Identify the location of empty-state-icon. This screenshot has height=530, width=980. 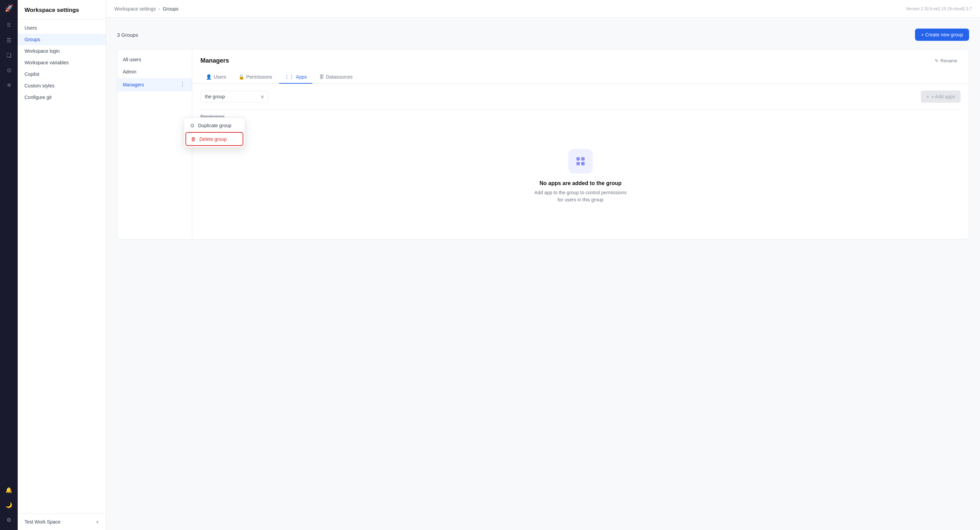
(581, 161).